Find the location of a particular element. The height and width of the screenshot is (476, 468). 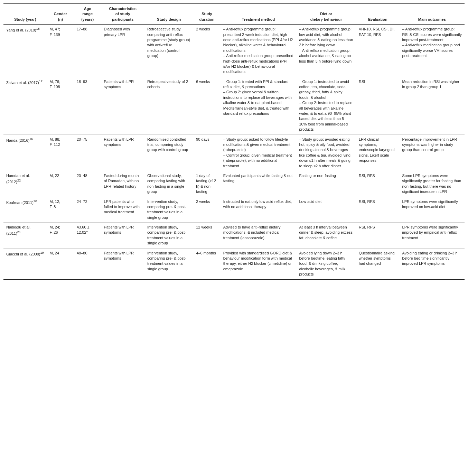

cell-study: Yang et al. (2018)18 is located at coordinates (25, 51).